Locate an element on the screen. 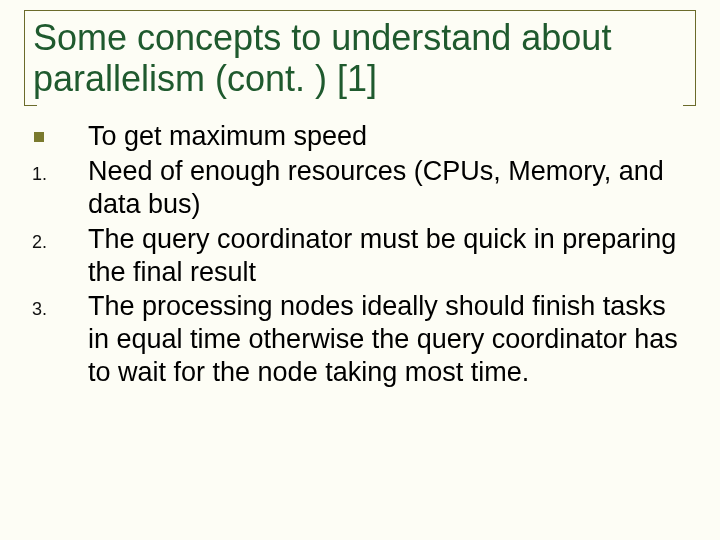 The image size is (720, 540). list-item: 2. The query coordinator must be quick i… is located at coordinates (361, 256).